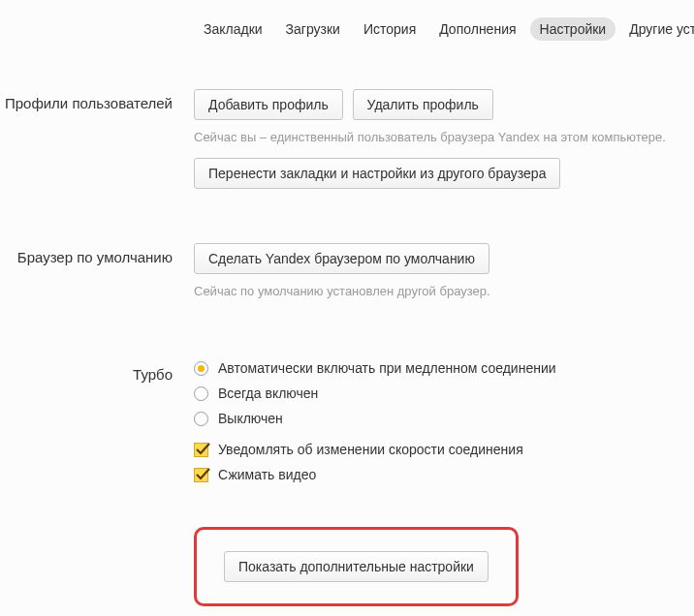  Describe the element at coordinates (268, 393) in the screenshot. I see `radio-label: Всегда включен` at that location.